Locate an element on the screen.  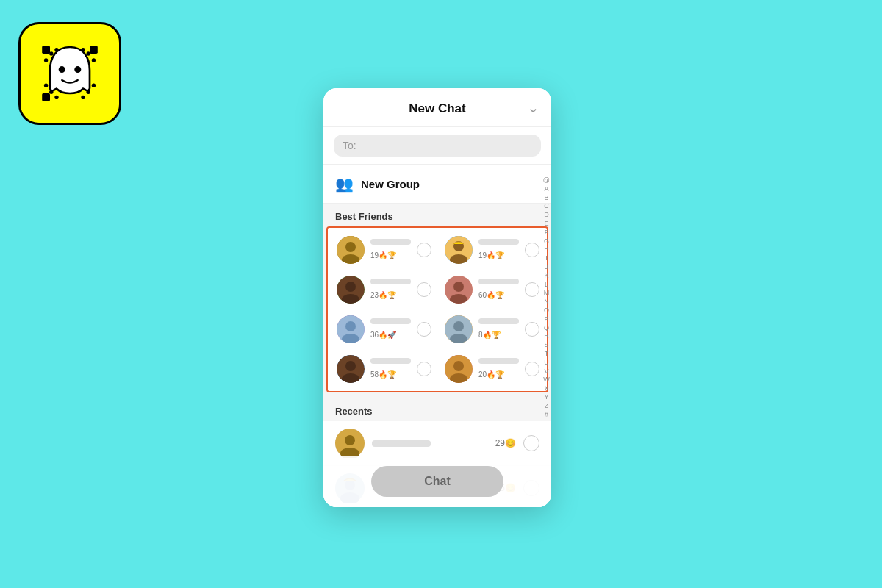
alpha-letter: W is located at coordinates (547, 381).